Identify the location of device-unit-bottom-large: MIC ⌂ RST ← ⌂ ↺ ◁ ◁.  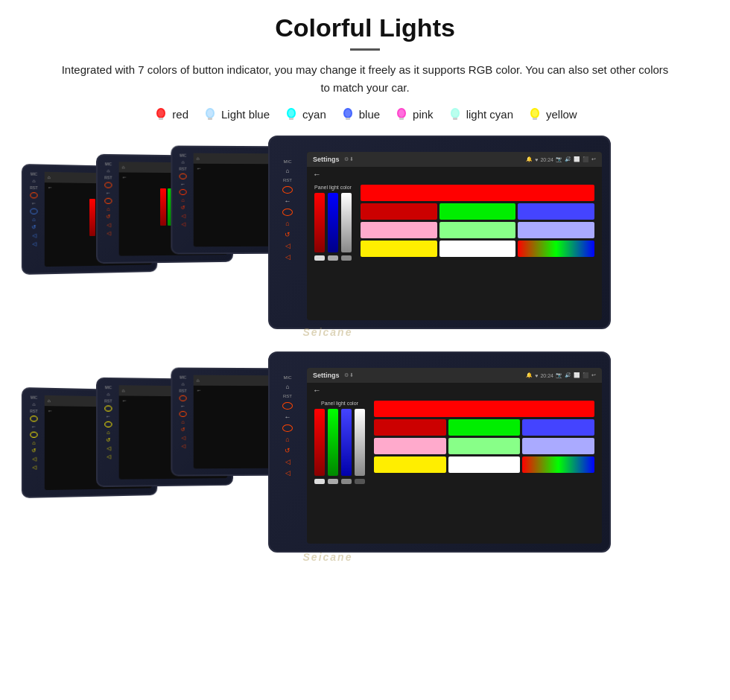
(439, 452).